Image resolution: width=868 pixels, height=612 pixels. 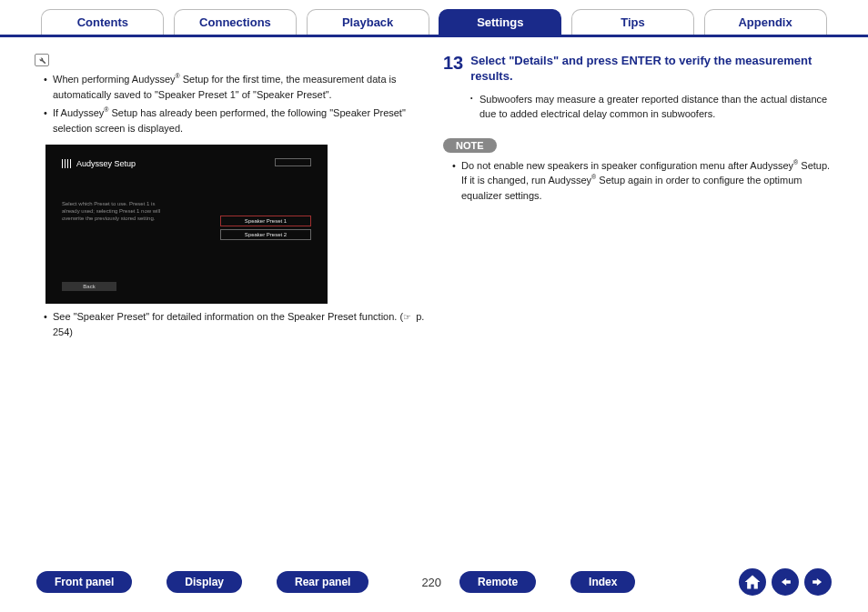 I want to click on text: Do not enable new speakers in speaker co…, so click(x=628, y=166).